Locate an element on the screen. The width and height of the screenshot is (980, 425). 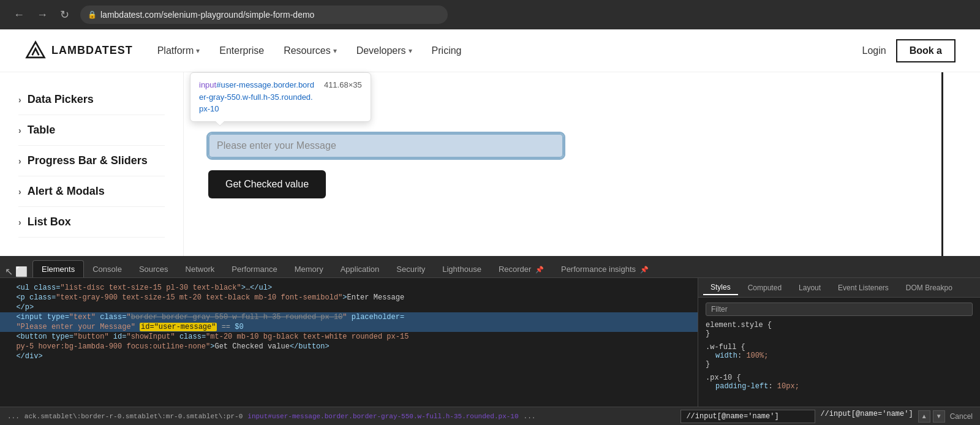
get-checked-button: Get Checked value is located at coordinates (267, 184).